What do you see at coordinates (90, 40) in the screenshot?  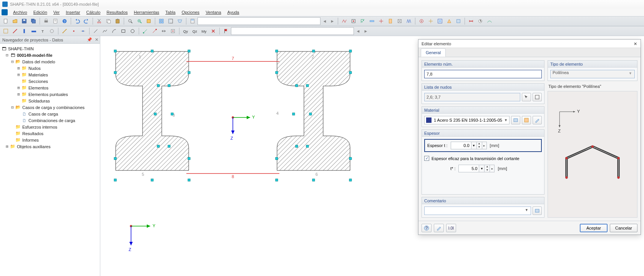 I see `pin-icon: 📌` at bounding box center [90, 40].